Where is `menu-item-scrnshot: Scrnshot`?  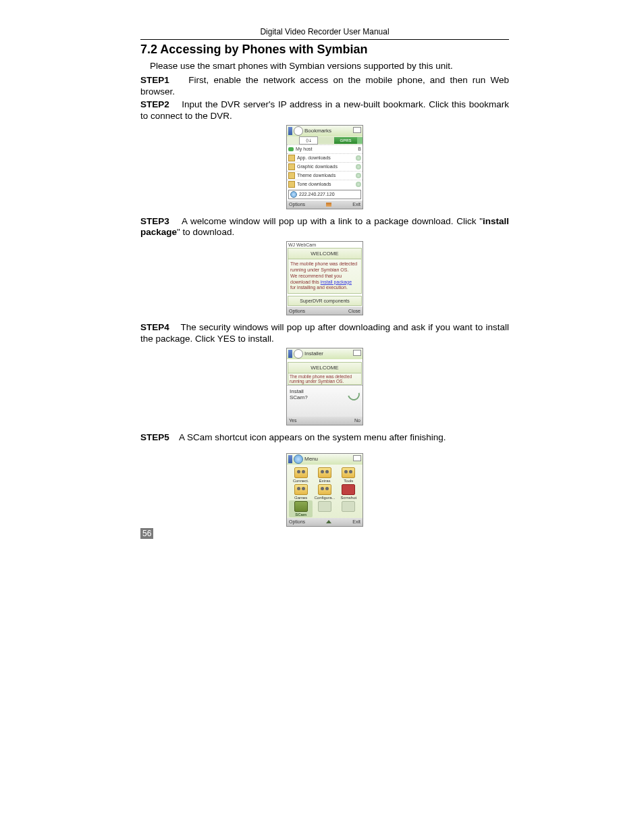
menu-item-scrnshot: Scrnshot is located at coordinates (348, 492).